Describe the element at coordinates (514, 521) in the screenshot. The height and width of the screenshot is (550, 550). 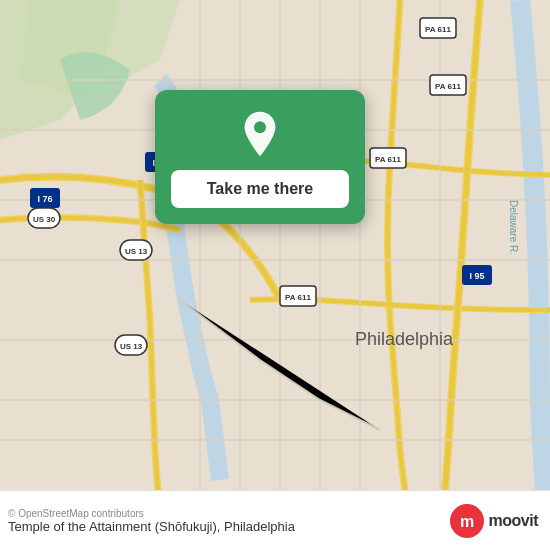
I see `moovit-label: moovit` at that location.